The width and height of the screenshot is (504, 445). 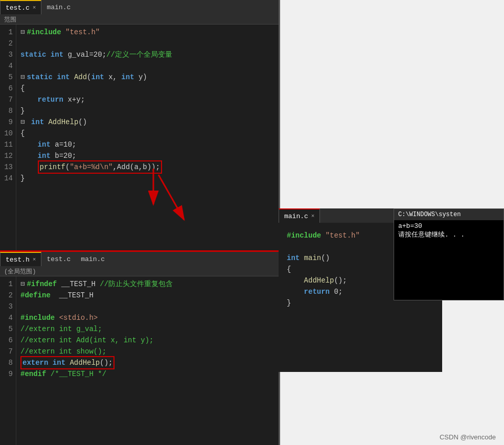 What do you see at coordinates (139, 259) in the screenshot?
I see `bottom-tab-bar: test.h × test.c main.c` at bounding box center [139, 259].